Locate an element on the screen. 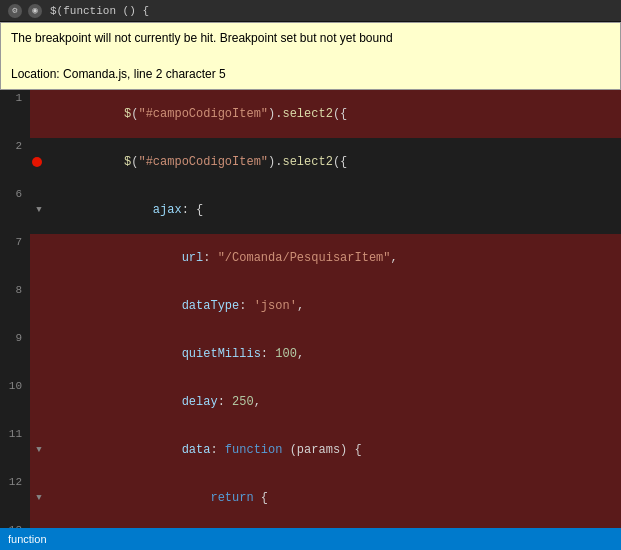 The height and width of the screenshot is (550, 621). code-line-7: 7 url: "/Comanda/PesquisarItem", is located at coordinates (310, 258).